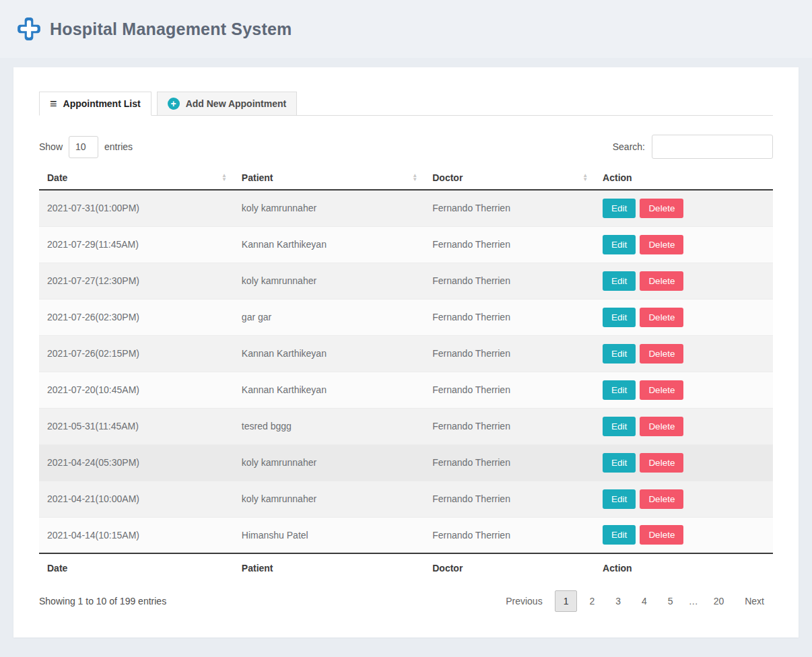  Describe the element at coordinates (136, 535) in the screenshot. I see `date-cell: 2021-04-14(10:15AM)` at that location.